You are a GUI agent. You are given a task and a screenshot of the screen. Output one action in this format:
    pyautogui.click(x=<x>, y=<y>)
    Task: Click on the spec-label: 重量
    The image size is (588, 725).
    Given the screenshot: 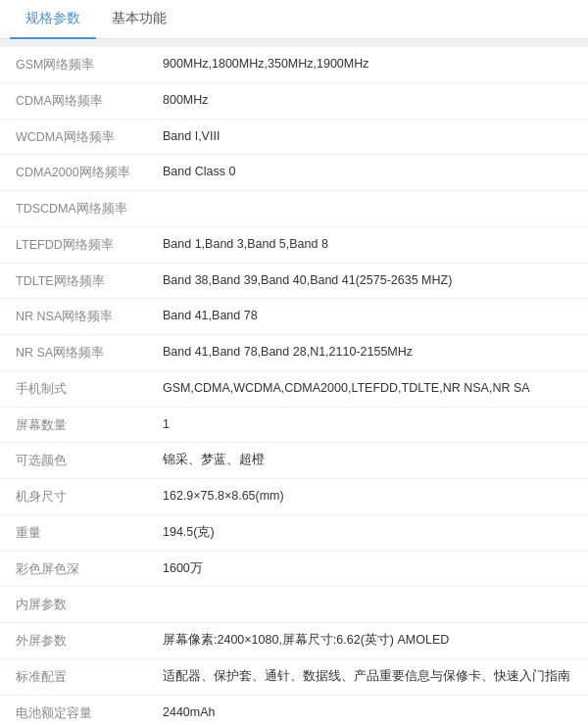 What is the action you would take?
    pyautogui.click(x=89, y=533)
    